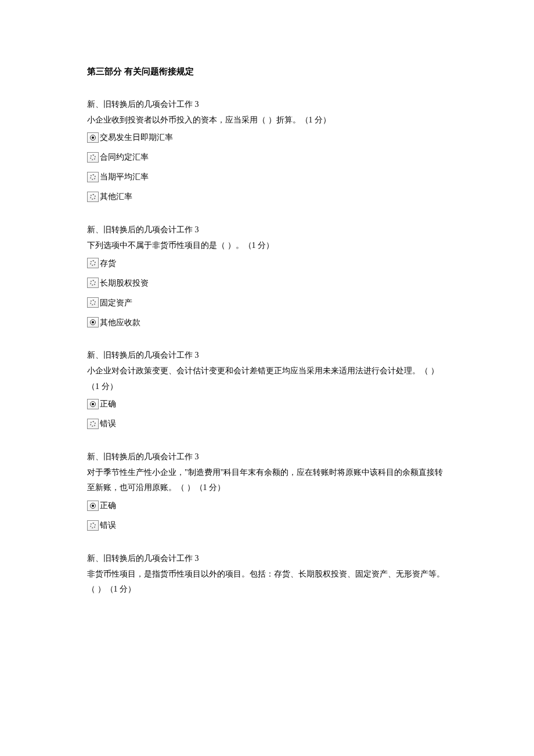 This screenshot has width=534, height=756. I want to click on question-4-header: 新、旧转换后的几项会计工作 3 对于季节性生产性小企业，"制造费用"科目年末有余…, so click(267, 473).